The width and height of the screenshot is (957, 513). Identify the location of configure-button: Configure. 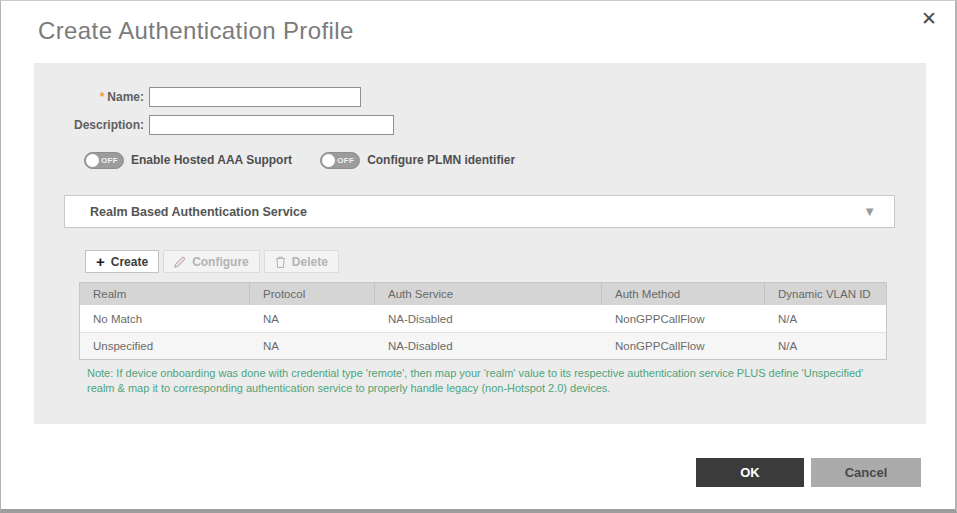
(212, 262).